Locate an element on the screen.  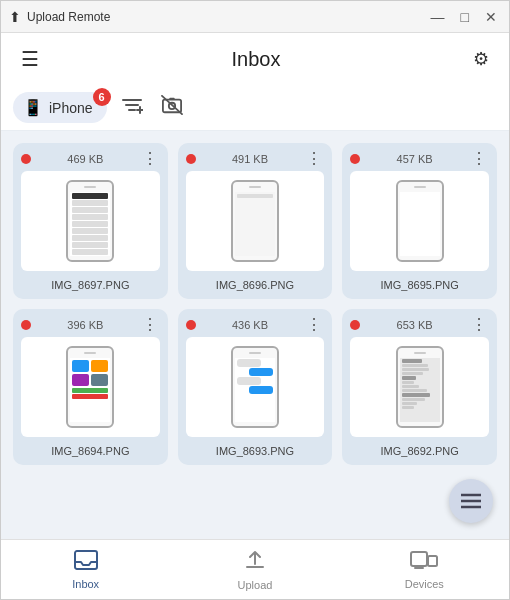
nav-upload-label: Upload is located at coordinates (256, 585).